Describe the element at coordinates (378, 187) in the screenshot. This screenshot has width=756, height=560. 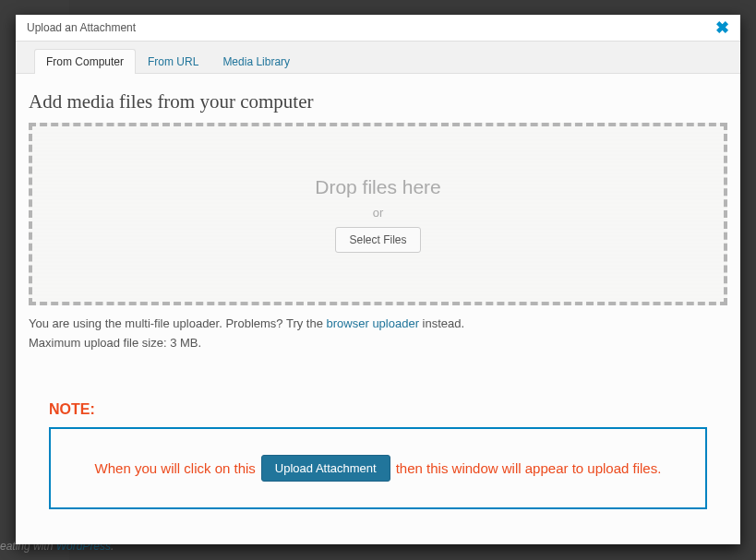
I see `drop-files-text: Drop files here` at that location.